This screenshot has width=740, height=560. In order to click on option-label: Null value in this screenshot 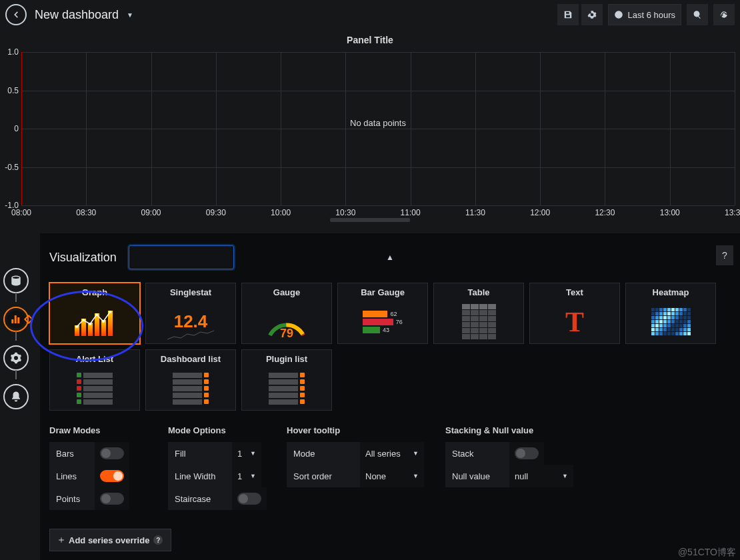, I will do `click(477, 476)`.